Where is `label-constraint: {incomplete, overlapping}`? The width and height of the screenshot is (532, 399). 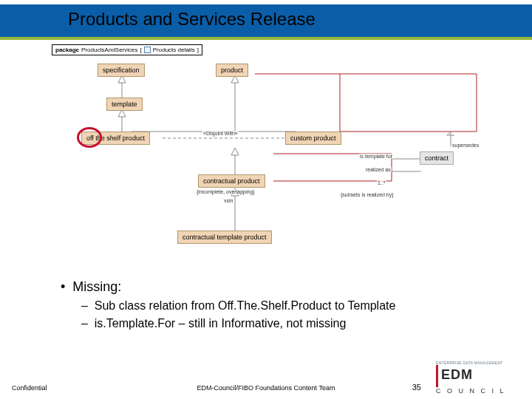
label-constraint: {incomplete, overlapping} is located at coordinates (226, 192).